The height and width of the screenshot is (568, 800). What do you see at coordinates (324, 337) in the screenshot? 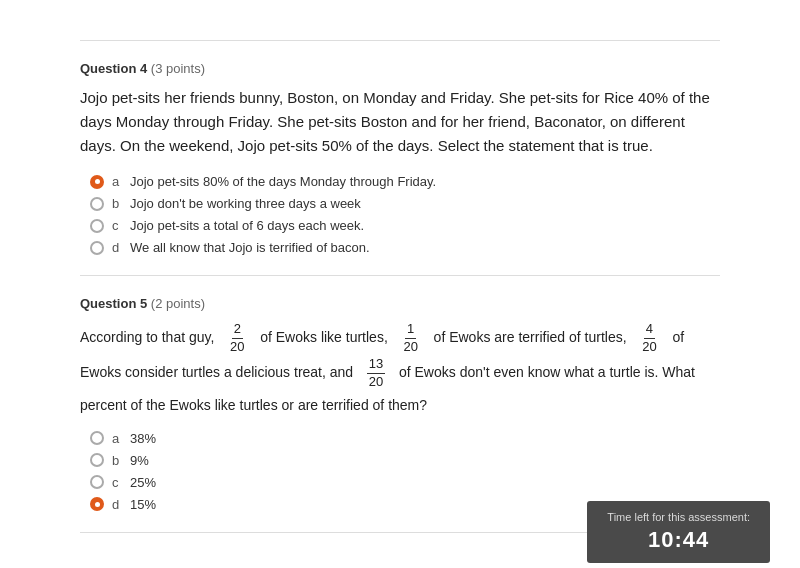
I see `q5-text-mid1: of Ewoks like turtles,` at bounding box center [324, 337].